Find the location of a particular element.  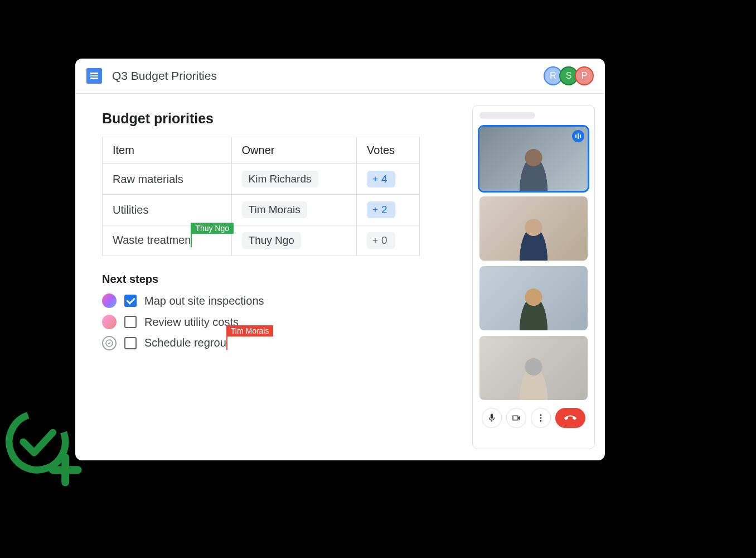

owner-chip: Kim Richards is located at coordinates (280, 179).